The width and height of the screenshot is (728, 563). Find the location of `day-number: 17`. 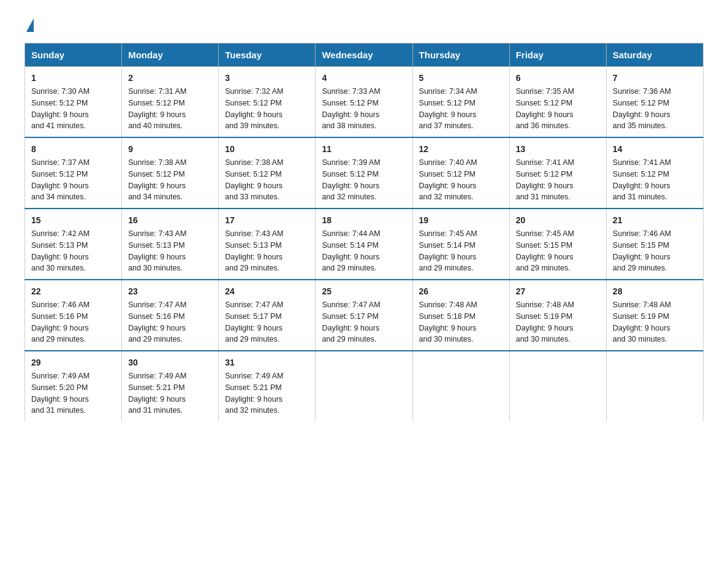

day-number: 17 is located at coordinates (267, 221).